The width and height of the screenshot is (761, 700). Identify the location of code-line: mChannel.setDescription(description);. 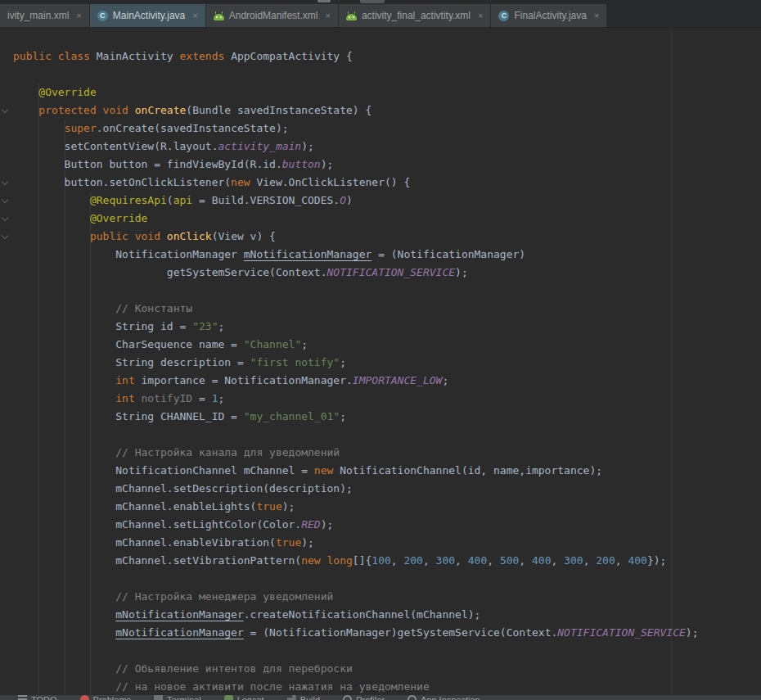
(380, 489).